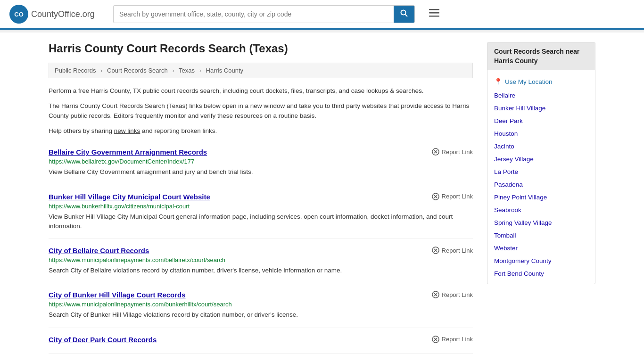  I want to click on search-bar, so click(264, 14).